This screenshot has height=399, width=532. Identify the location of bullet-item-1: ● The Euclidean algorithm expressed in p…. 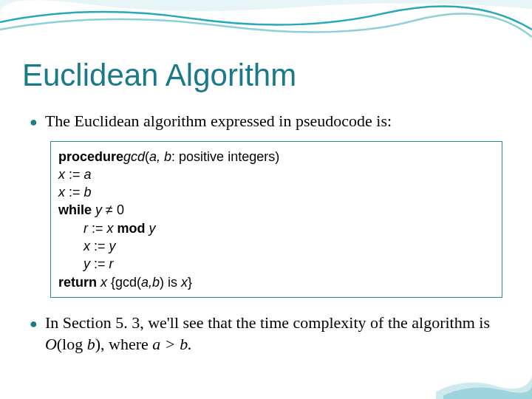
(266, 121).